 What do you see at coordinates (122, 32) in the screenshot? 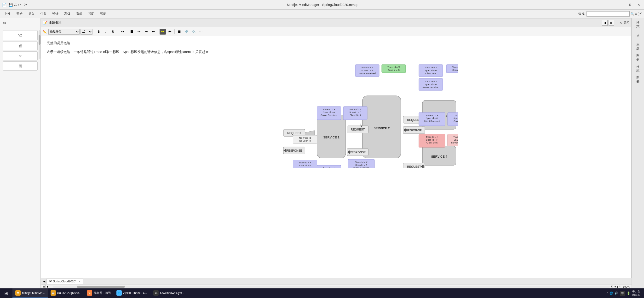
I see `align-button: ≡▾` at bounding box center [122, 32].